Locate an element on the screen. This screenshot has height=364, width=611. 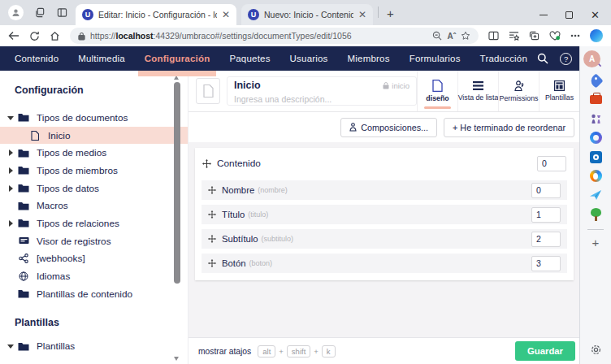
scroll-down-icon is located at coordinates (176, 359).